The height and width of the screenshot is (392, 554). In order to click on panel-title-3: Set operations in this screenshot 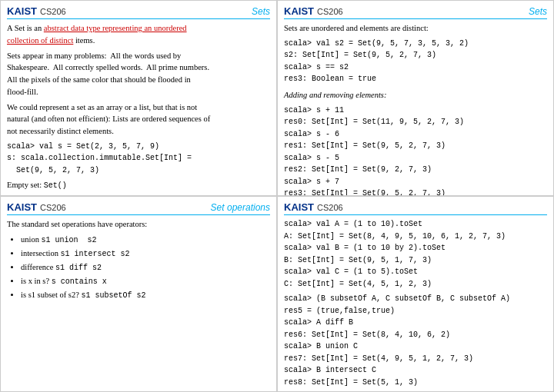, I will do `click(240, 208)`.